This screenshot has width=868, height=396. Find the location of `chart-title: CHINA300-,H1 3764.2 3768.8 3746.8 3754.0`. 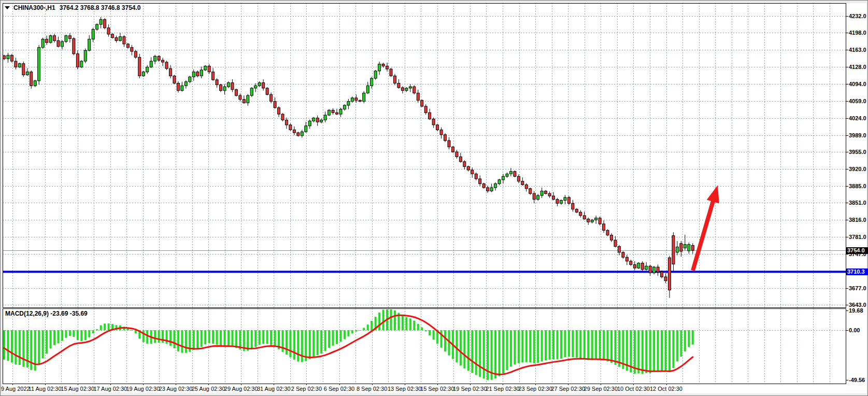

chart-title: CHINA300-,H1 3764.2 3768.8 3746.8 3754.0 is located at coordinates (73, 8).